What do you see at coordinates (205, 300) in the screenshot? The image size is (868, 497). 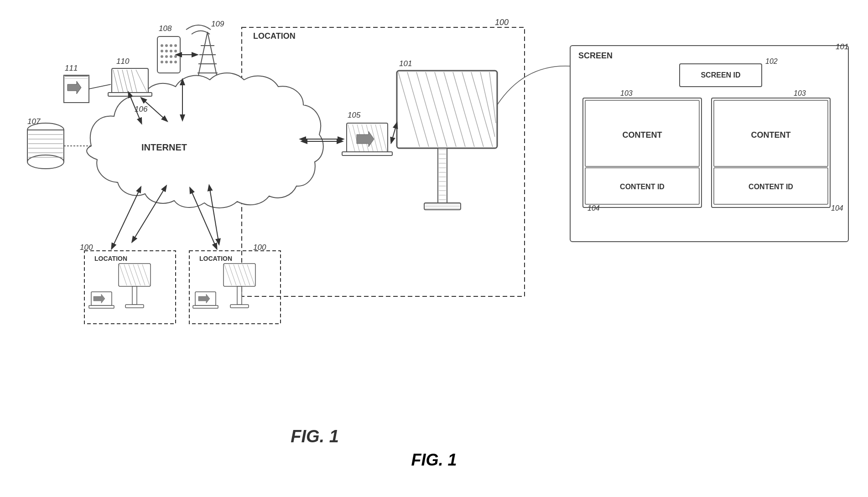 I see `small-laptop-br` at bounding box center [205, 300].